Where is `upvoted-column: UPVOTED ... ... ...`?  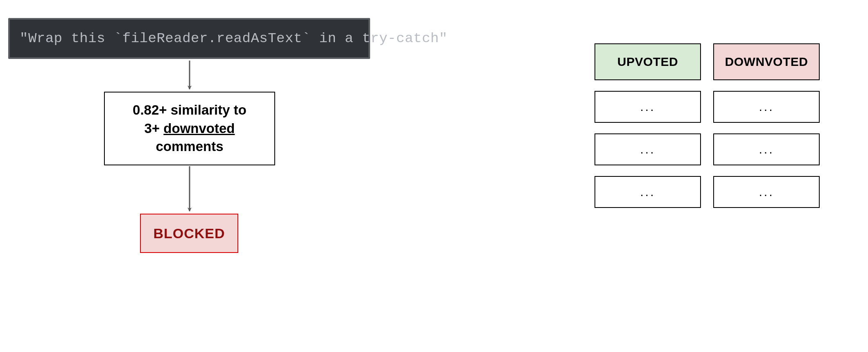 upvoted-column: UPVOTED ... ... ... is located at coordinates (648, 126).